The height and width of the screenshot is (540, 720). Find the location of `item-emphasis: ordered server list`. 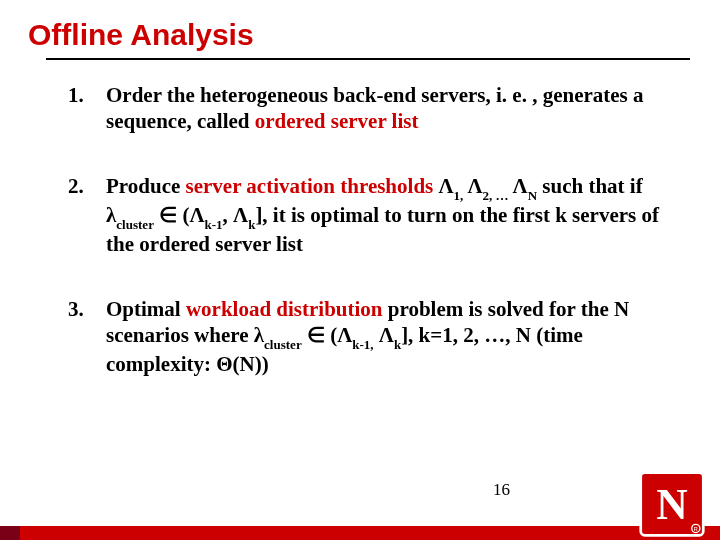

item-emphasis: ordered server list is located at coordinates (337, 121).